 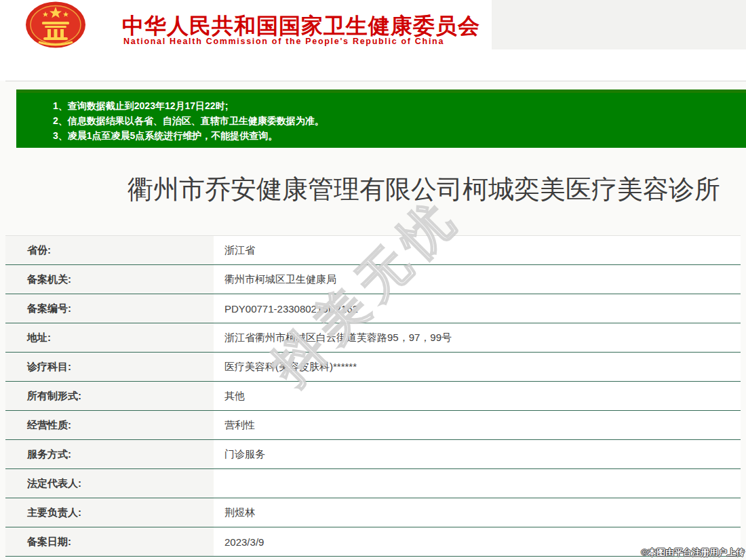 What do you see at coordinates (283, 41) in the screenshot?
I see `org-name-english: National Health Commission of the People…` at bounding box center [283, 41].